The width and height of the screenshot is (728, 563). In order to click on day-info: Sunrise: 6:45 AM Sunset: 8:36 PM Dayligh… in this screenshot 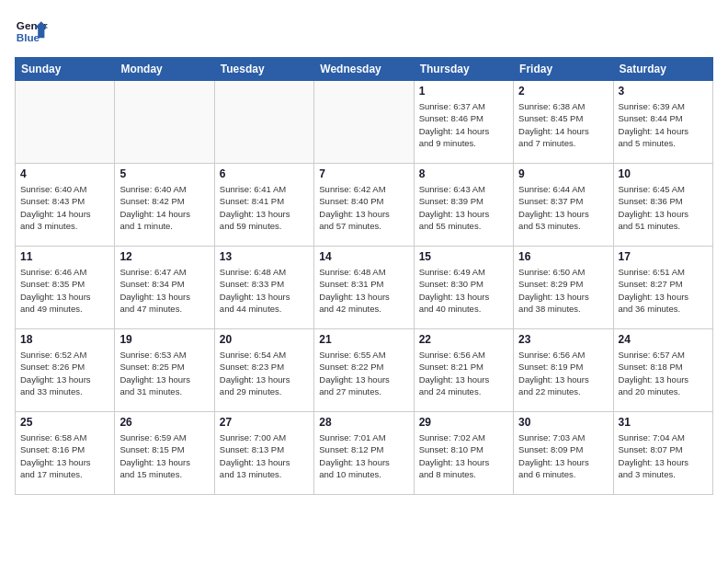, I will do `click(664, 208)`.